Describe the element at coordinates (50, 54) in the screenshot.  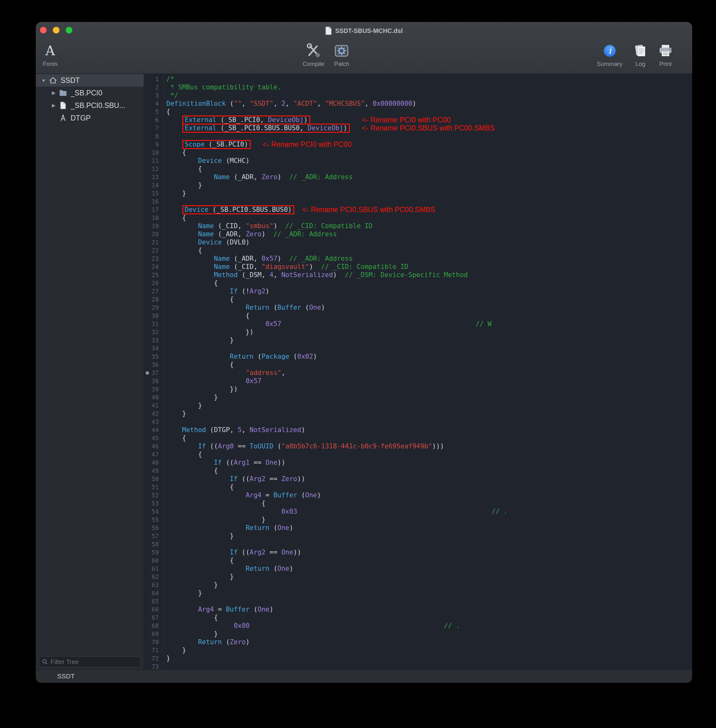
I see `toolbar-item-fonts: A Fonts` at that location.